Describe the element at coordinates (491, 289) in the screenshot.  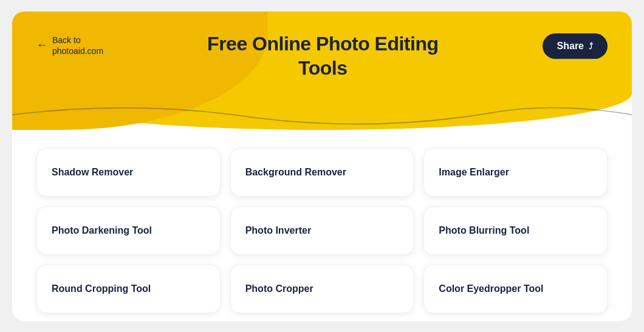
I see `tool-card-label-color-eyedropper-tool: Color Eyedropper Tool` at that location.